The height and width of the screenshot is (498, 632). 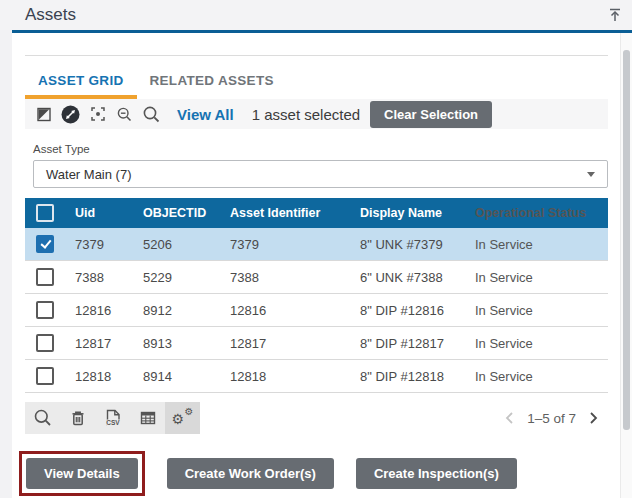 What do you see at coordinates (112, 418) in the screenshot?
I see `grid-toolbar: CSV ⚙⚙` at bounding box center [112, 418].